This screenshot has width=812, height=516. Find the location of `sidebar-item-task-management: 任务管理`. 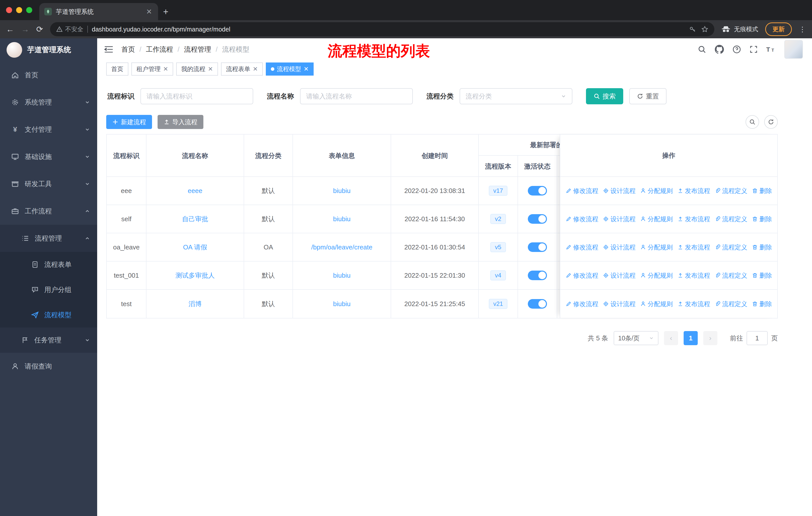

sidebar-item-task-management: 任务管理 is located at coordinates (49, 340).